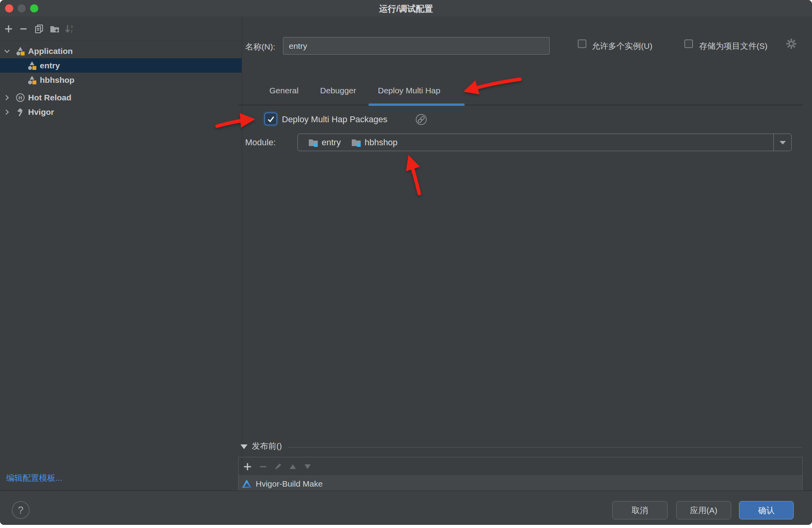  Describe the element at coordinates (416, 46) in the screenshot. I see `name-input` at that location.